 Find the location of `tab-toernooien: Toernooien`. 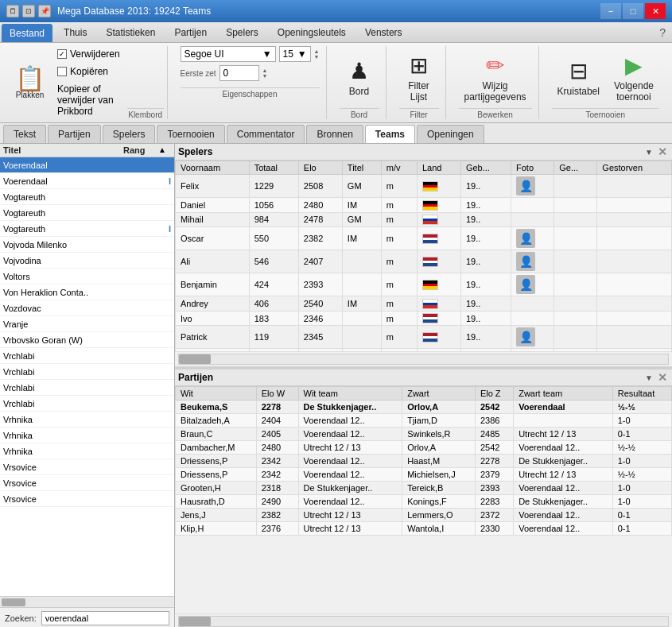

tab-toernooien: Toernooien is located at coordinates (191, 134).